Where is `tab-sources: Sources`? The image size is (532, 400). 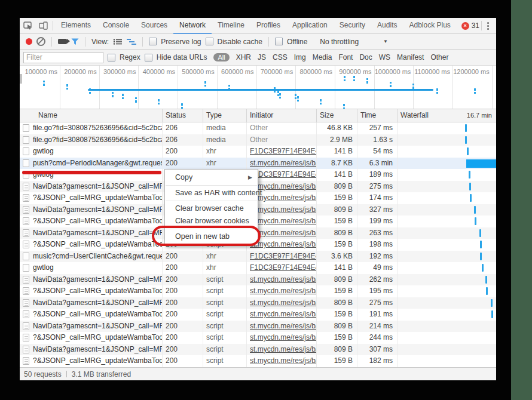 tab-sources: Sources is located at coordinates (154, 25).